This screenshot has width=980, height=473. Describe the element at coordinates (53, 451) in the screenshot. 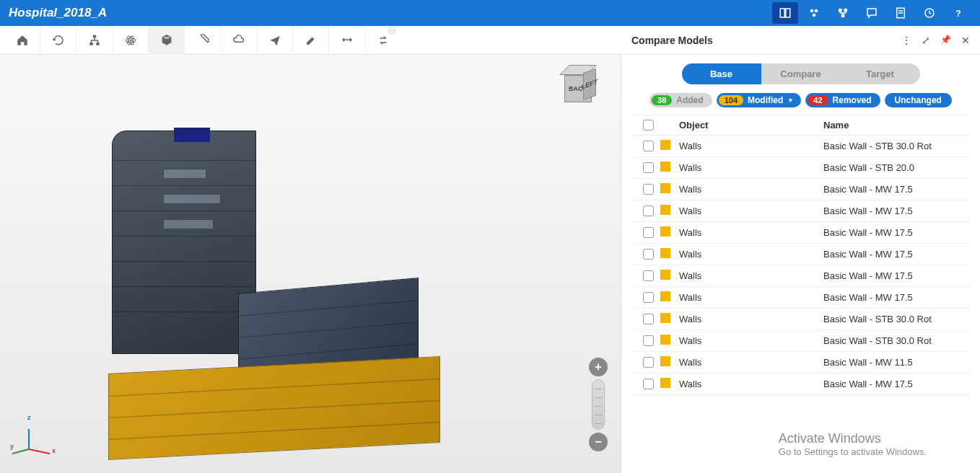

I see `axis-x-label: x` at that location.